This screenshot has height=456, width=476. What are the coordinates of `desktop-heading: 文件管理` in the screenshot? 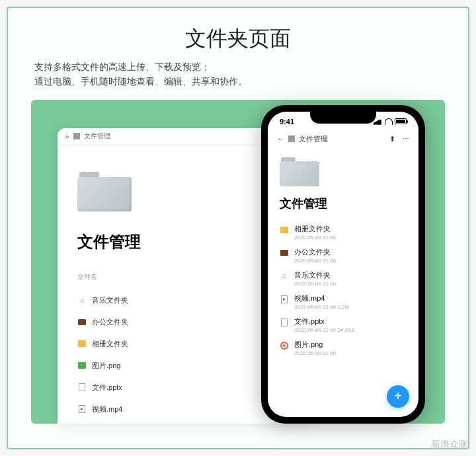 It's located at (183, 242).